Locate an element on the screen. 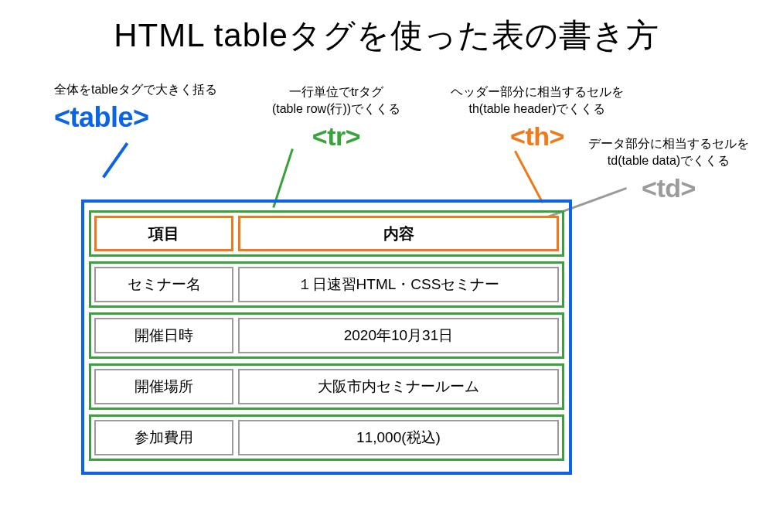  connector-table is located at coordinates (115, 161).